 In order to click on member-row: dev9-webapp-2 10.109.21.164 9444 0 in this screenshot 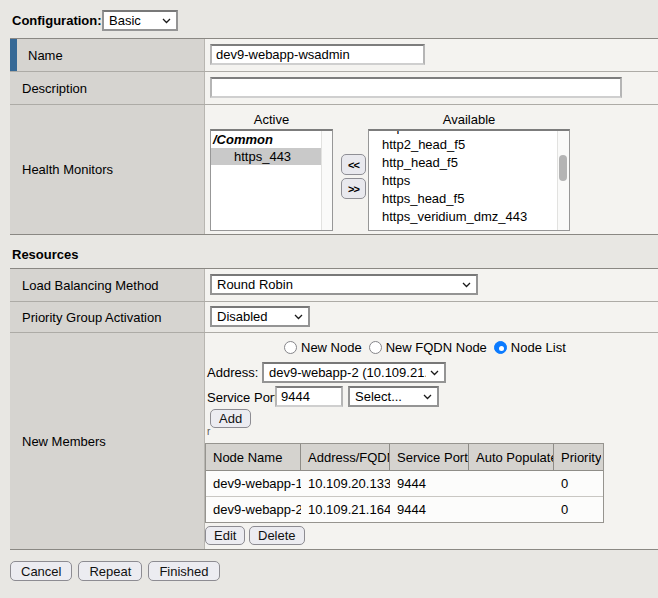, I will do `click(404, 510)`.